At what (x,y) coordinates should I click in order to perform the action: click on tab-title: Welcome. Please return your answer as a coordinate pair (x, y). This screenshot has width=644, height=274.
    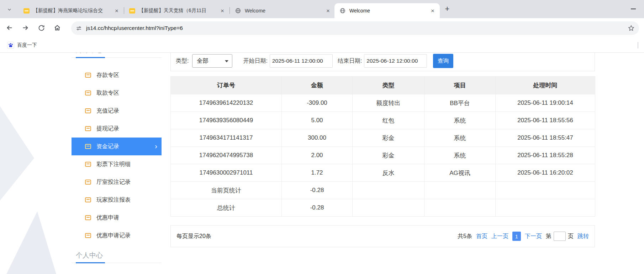
    Looking at the image, I should click on (285, 11).